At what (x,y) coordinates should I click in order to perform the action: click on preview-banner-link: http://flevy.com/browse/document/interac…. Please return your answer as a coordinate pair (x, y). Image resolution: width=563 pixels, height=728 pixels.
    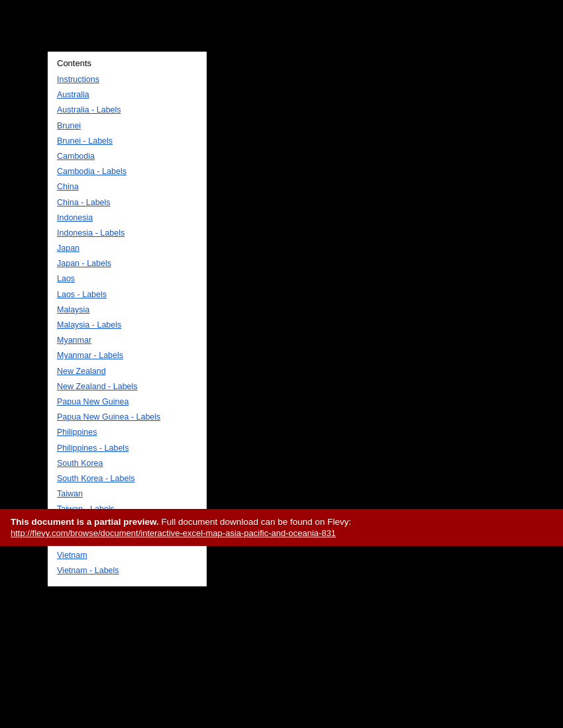
    Looking at the image, I should click on (282, 533).